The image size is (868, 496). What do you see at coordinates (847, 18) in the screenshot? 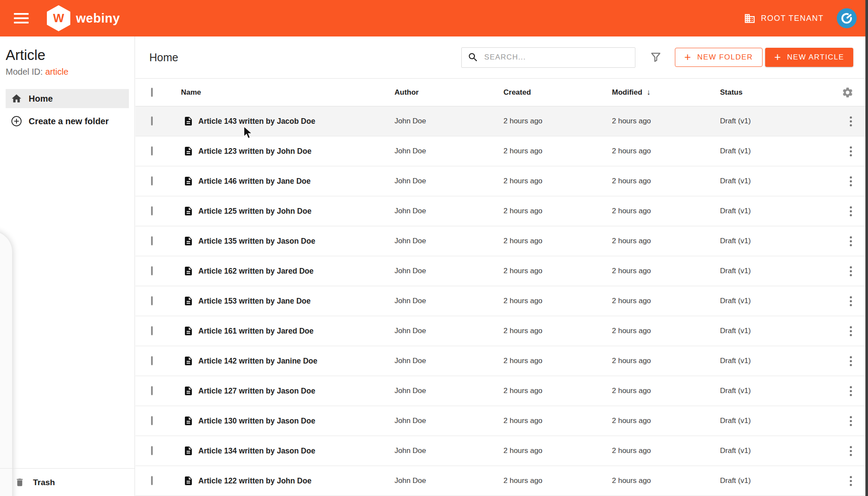
I see `user-avatar` at bounding box center [847, 18].